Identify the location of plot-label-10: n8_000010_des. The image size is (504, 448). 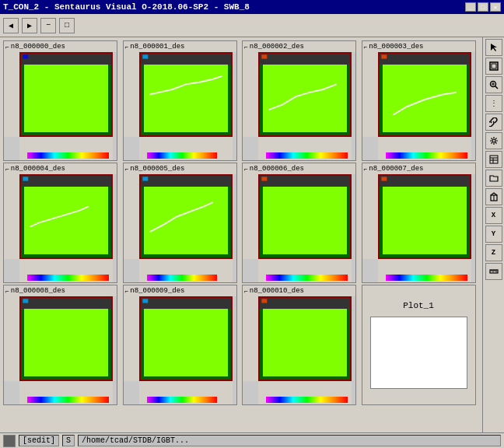
(299, 291).